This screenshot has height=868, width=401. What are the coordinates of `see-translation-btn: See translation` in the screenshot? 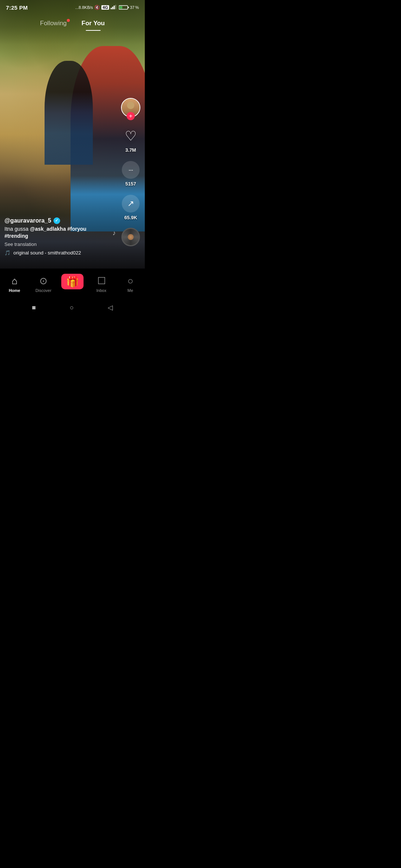 It's located at (60, 244).